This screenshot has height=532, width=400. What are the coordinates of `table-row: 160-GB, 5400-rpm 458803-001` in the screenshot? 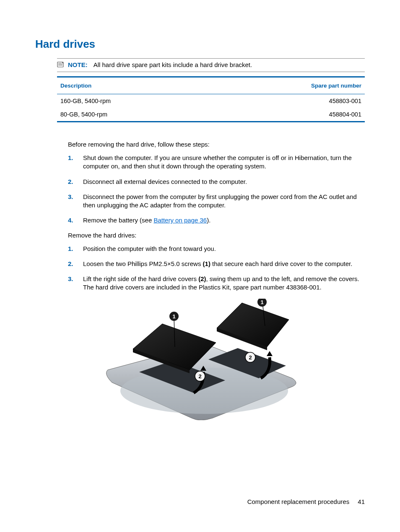 It's located at (211, 101).